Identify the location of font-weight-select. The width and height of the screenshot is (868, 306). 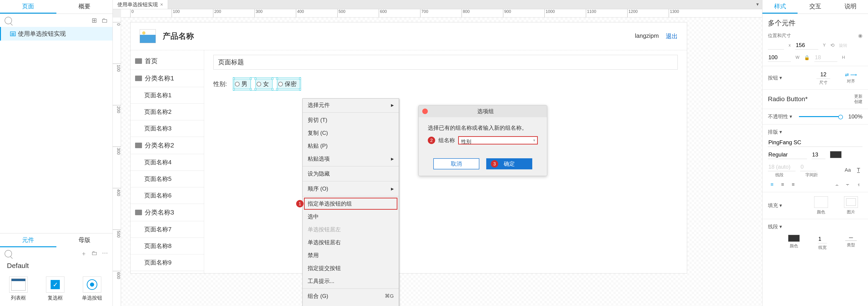
(787, 155).